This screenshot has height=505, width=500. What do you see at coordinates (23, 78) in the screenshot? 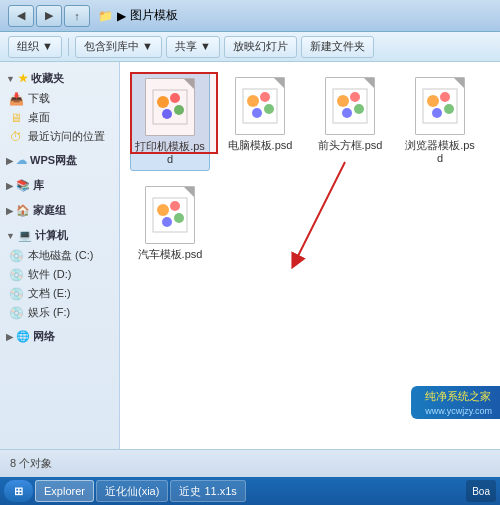
I see `favorites-star-icon: ★` at bounding box center [23, 78].